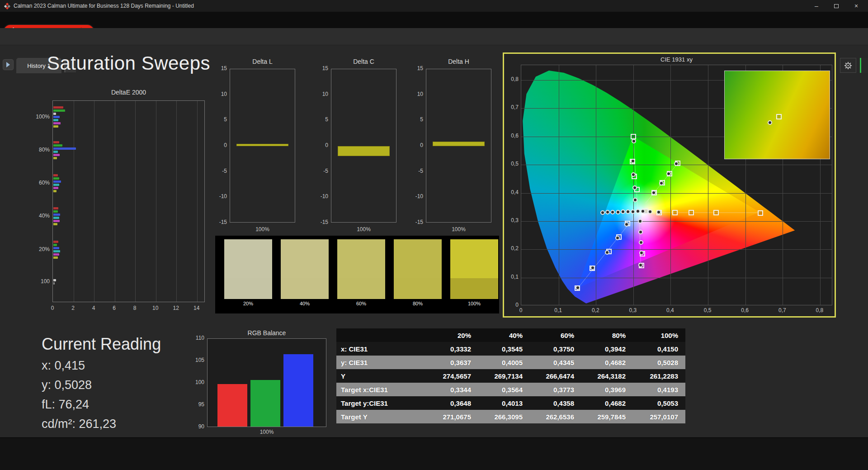  Describe the element at coordinates (361, 304) in the screenshot. I see `swatch-label: 60%` at that location.